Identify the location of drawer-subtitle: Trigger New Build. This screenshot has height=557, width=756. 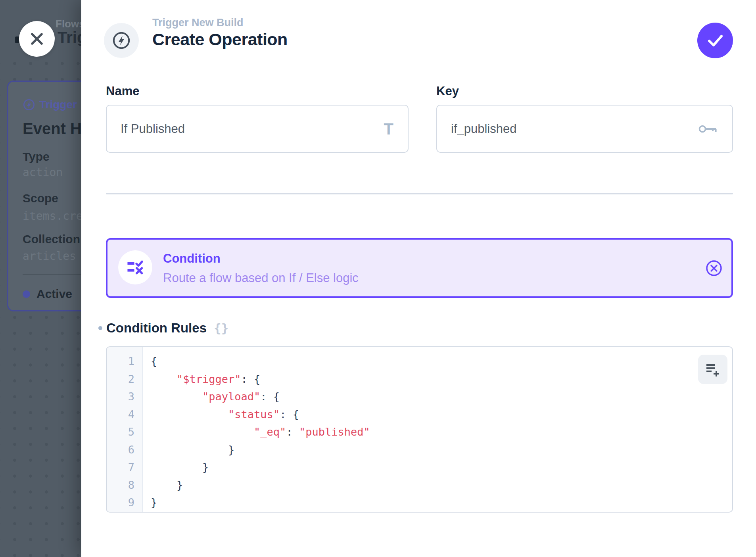
(220, 23).